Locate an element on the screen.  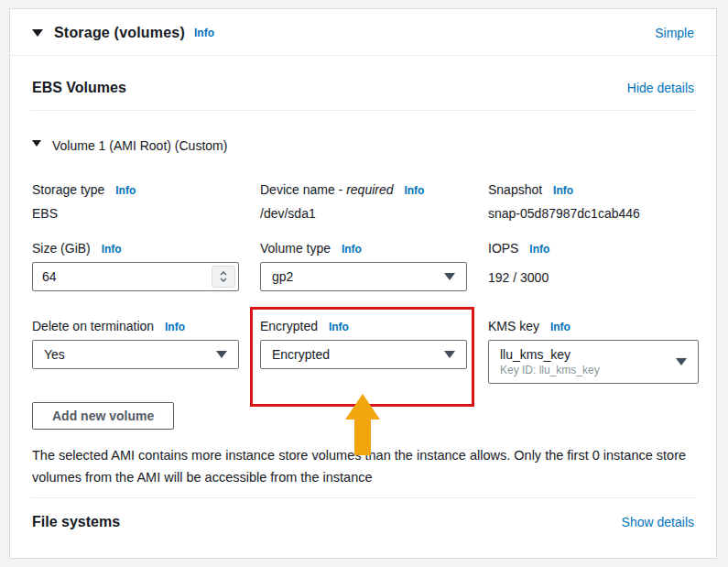
field-encrypted: Encrypted Info Encrypted is located at coordinates (364, 352).